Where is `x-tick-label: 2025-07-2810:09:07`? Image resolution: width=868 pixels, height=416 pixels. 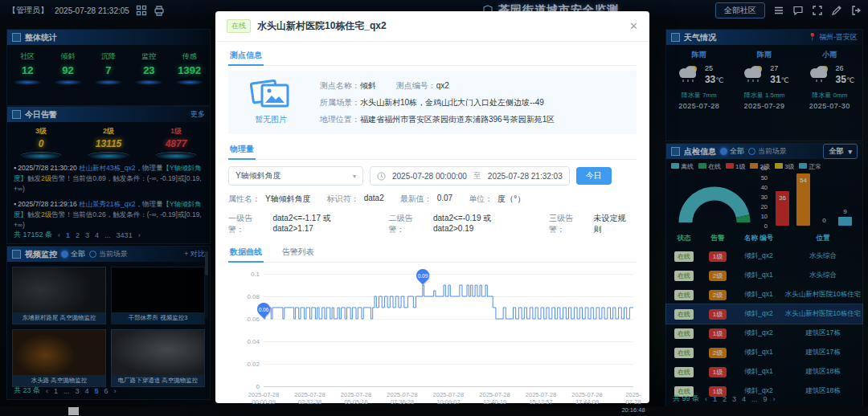 x-tick-label: 2025-07-2810:09:07 is located at coordinates (448, 398).